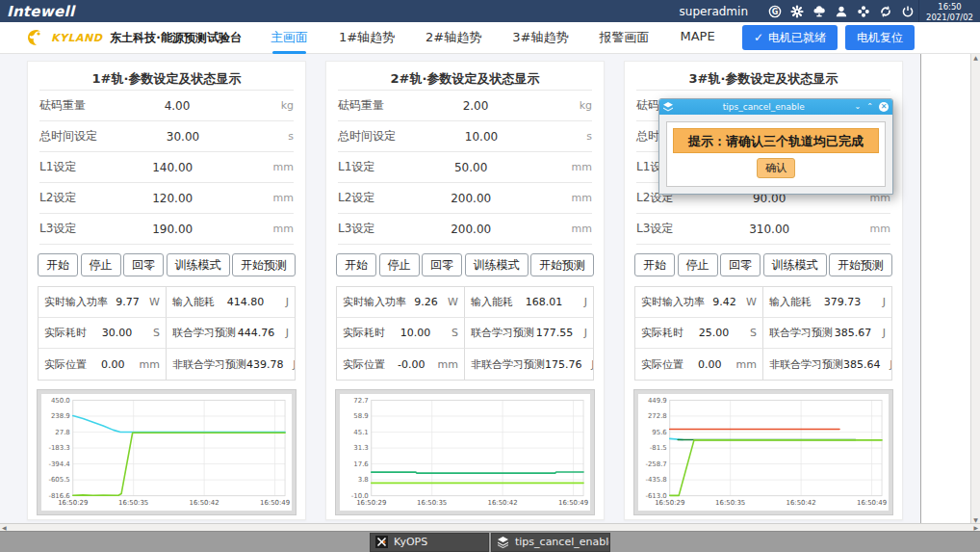 The image size is (980, 552). I want to click on cloud-icon, so click(818, 12).